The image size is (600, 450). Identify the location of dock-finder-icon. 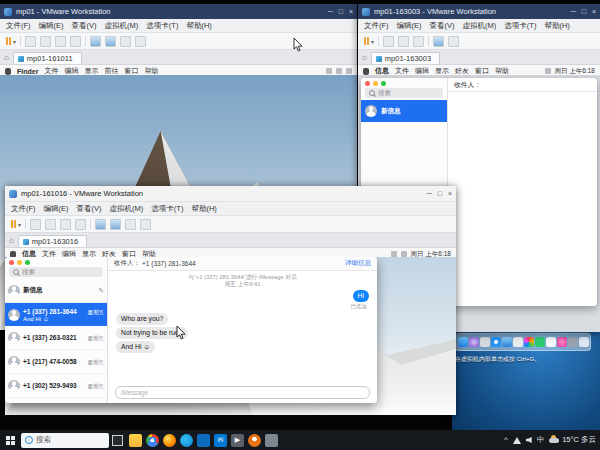
(463, 342).